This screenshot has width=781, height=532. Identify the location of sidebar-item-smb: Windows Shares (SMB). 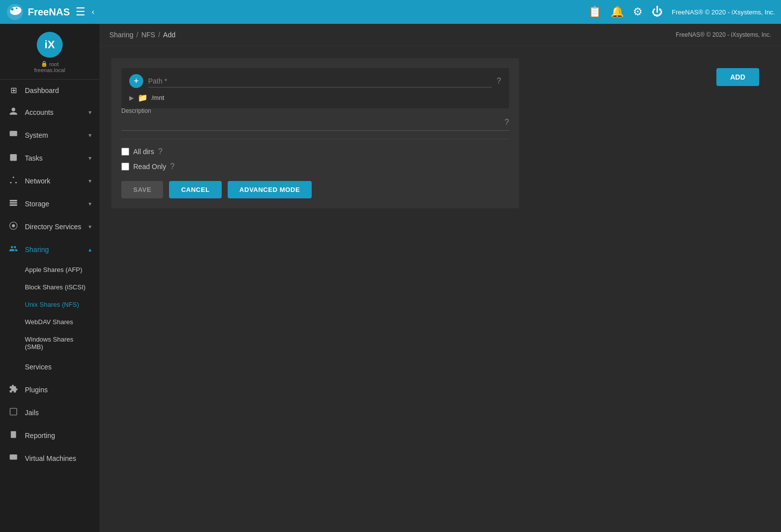
(50, 343).